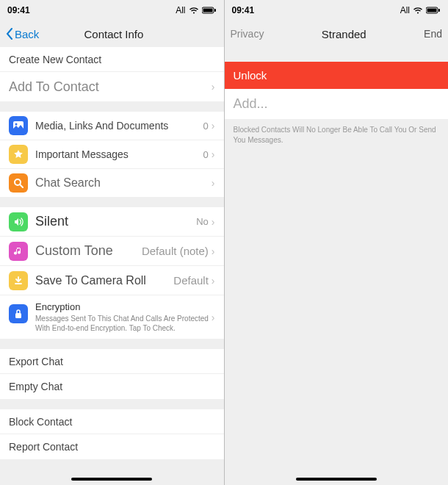  What do you see at coordinates (336, 34) in the screenshot?
I see `nav-bar: Privacy Stranded End` at bounding box center [336, 34].